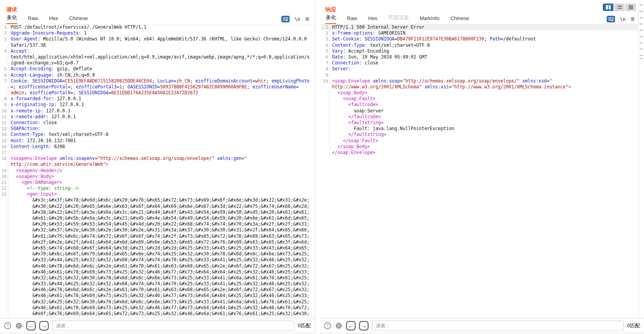 The height and width of the screenshot is (334, 644). What do you see at coordinates (162, 51) in the screenshot?
I see `code-text: Accept:` at bounding box center [162, 51].